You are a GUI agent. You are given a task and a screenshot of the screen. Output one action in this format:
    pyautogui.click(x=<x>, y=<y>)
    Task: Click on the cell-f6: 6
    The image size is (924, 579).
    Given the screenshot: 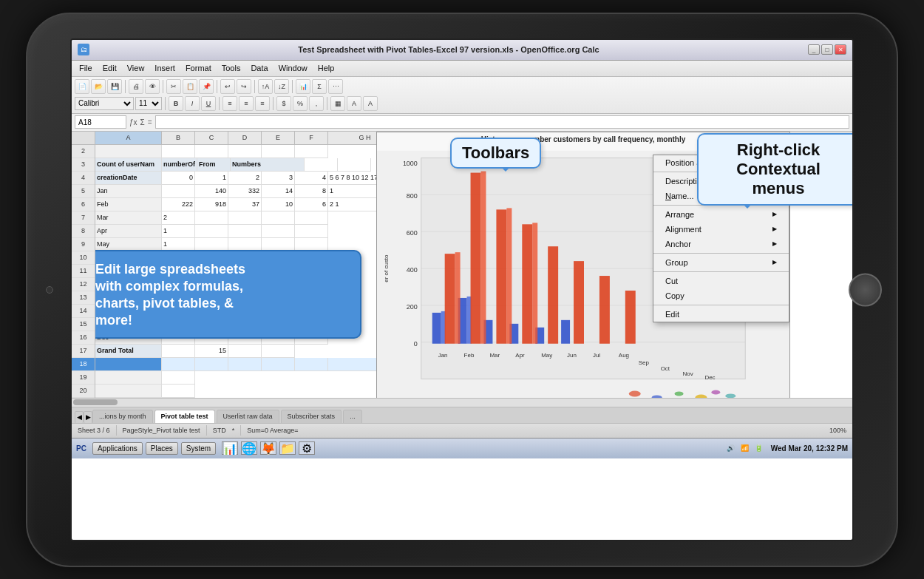 What is the action you would take?
    pyautogui.click(x=312, y=205)
    